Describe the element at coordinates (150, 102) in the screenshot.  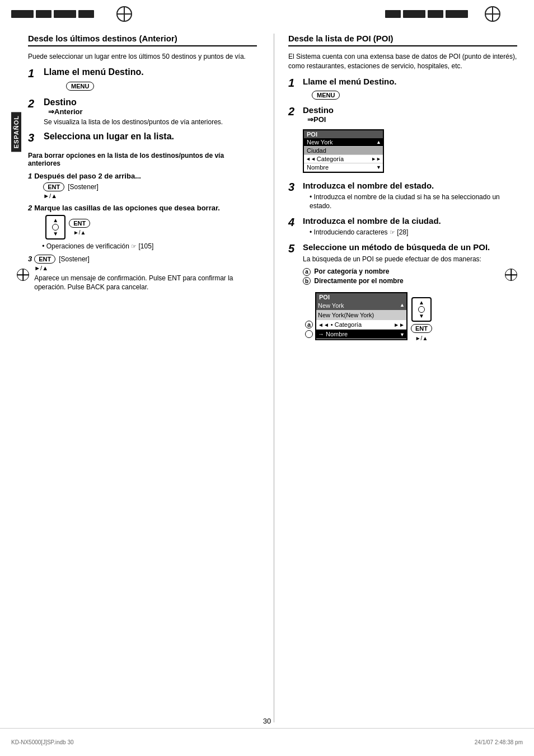
I see `left-step-2-title: Destino` at that location.